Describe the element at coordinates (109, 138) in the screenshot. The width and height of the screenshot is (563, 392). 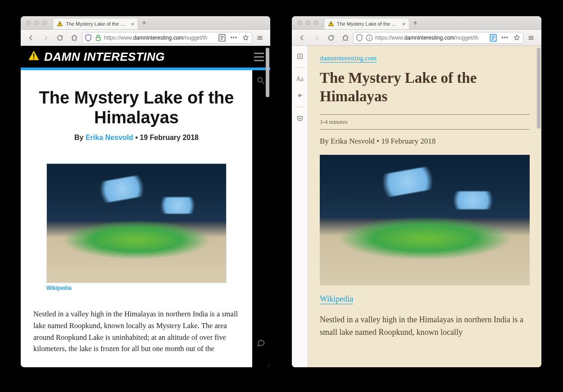
I see `author-link: Erika Nesvold` at that location.